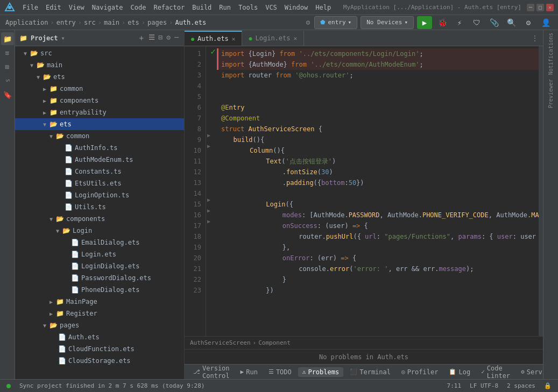  I want to click on services-tab: ⚙ Services, so click(529, 372).